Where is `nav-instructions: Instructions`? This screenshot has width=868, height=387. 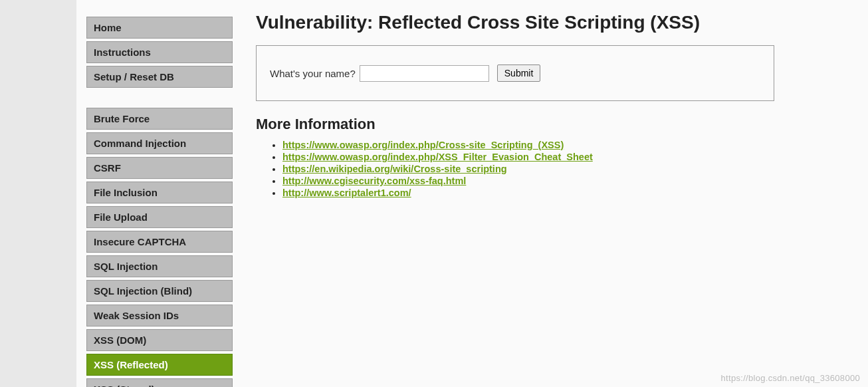
nav-instructions: Instructions is located at coordinates (160, 52).